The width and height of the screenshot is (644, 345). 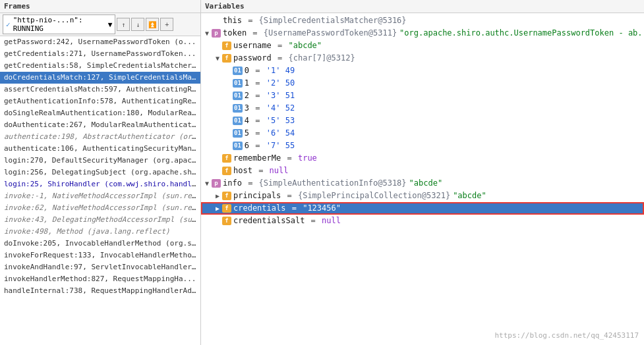 I want to click on var-value: '5' 53, so click(x=281, y=121).